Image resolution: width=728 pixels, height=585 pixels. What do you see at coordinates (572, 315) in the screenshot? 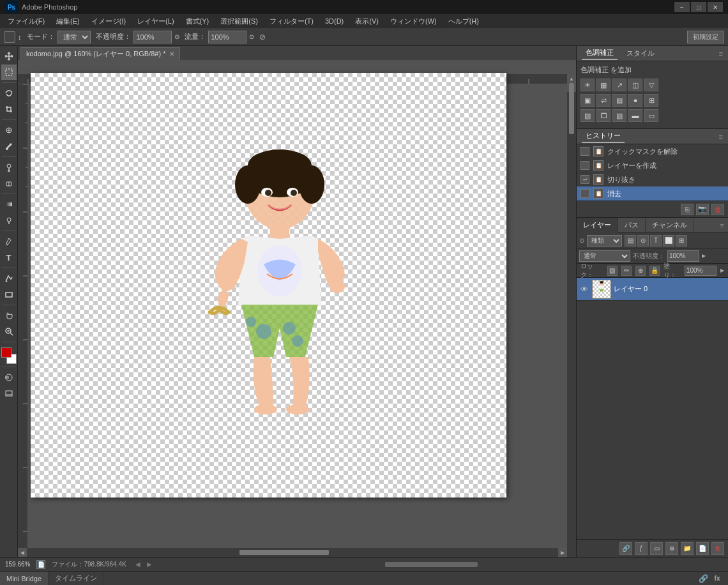
I see `canvas-v-scrollbar: ▲ ▼` at bounding box center [572, 315].